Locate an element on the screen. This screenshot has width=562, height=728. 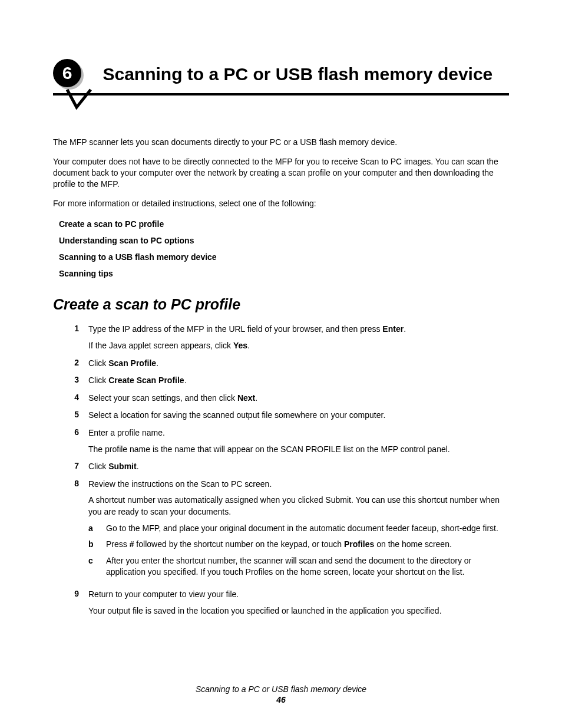
section-heading: Create a scan to PC profile is located at coordinates (281, 304).